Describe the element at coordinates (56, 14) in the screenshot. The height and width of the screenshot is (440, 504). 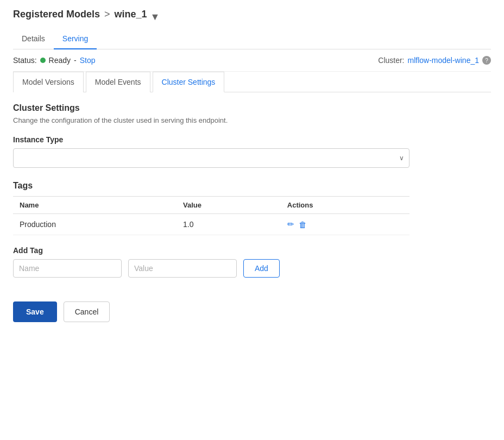
I see `breadcrumb-root: Registered Models` at that location.